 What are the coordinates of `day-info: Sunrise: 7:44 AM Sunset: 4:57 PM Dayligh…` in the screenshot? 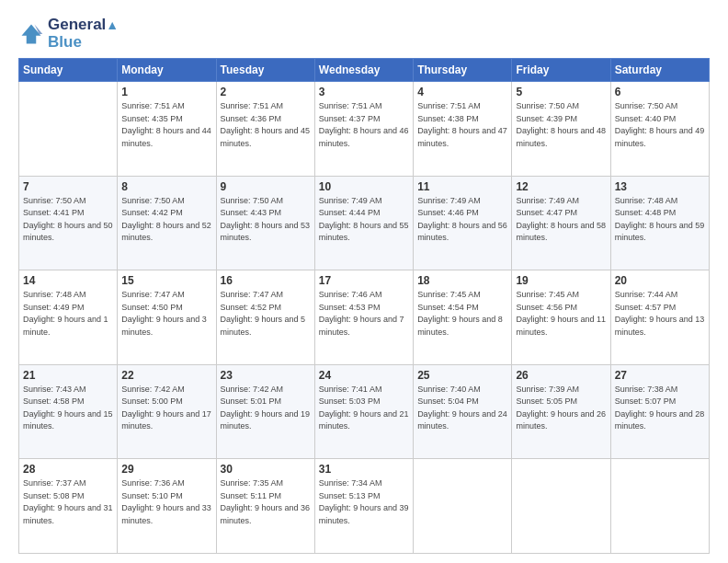 It's located at (660, 314).